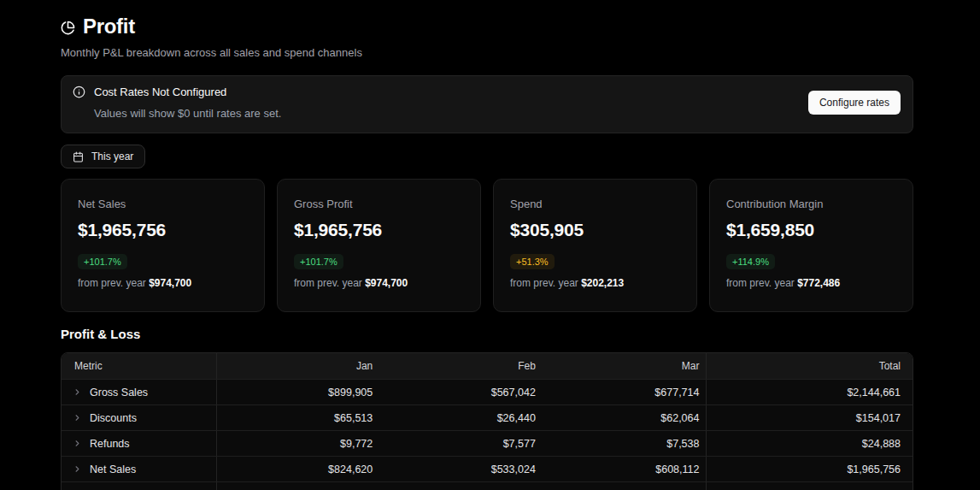  I want to click on mar-value: $7,538, so click(625, 443).